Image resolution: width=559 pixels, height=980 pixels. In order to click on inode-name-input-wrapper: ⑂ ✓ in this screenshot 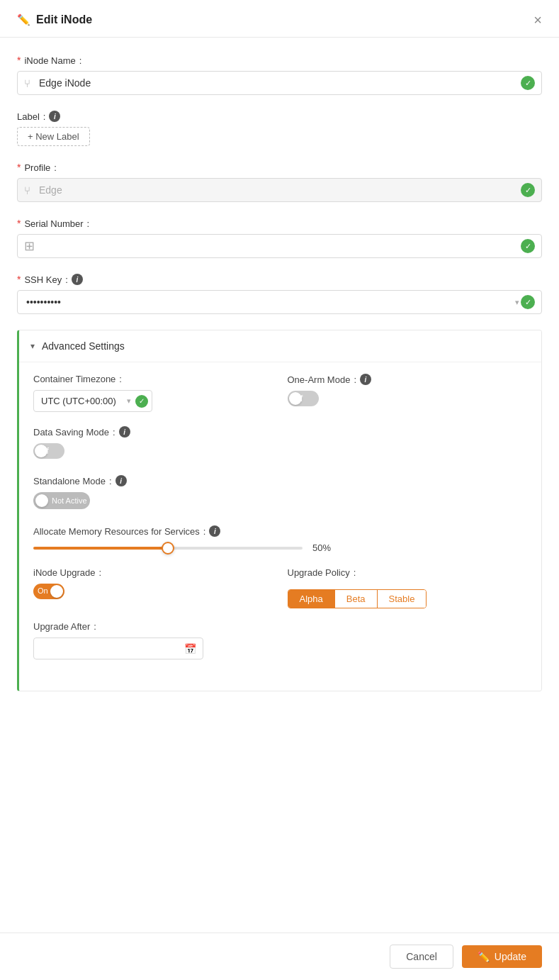, I will do `click(279, 83)`.